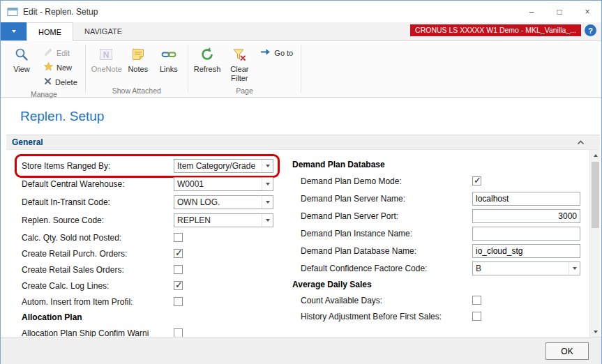 The image size is (602, 364). Describe the element at coordinates (13, 12) in the screenshot. I see `window-icon` at that location.